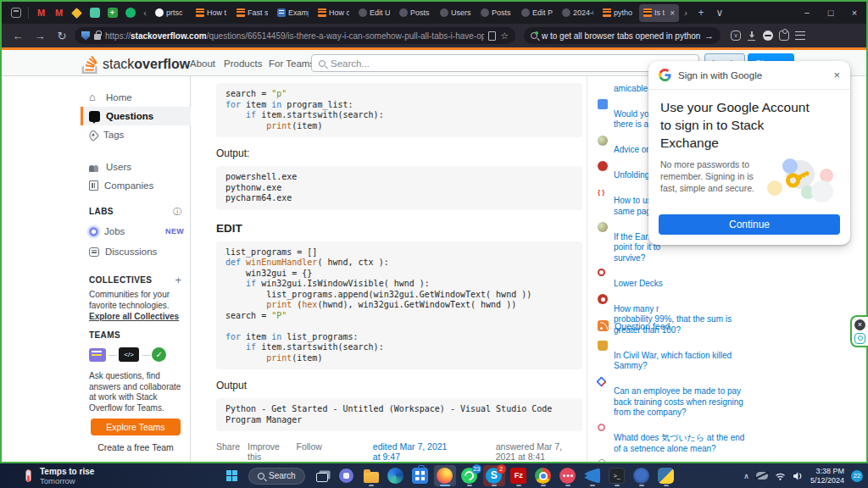 This screenshot has width=868, height=488. What do you see at coordinates (295, 36) in the screenshot?
I see `url-bar: https://stackoverflow.com/questions/6651…` at bounding box center [295, 36].